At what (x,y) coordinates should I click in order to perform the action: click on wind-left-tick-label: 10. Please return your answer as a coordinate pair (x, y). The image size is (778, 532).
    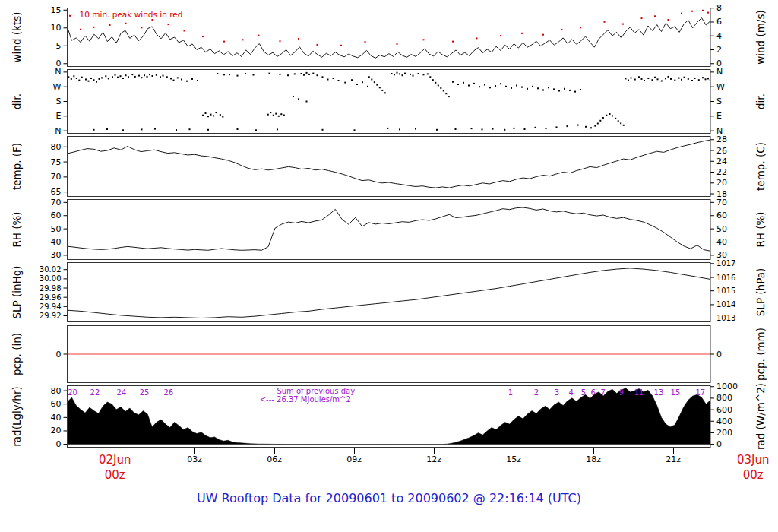
    Looking at the image, I should click on (56, 27).